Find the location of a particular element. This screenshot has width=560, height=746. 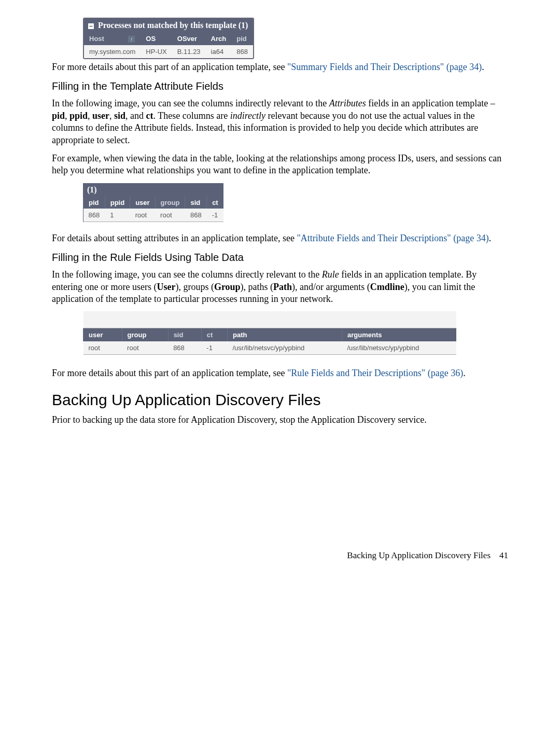

heading-backing-up: Backing Up Application Discovery Files is located at coordinates (280, 400).